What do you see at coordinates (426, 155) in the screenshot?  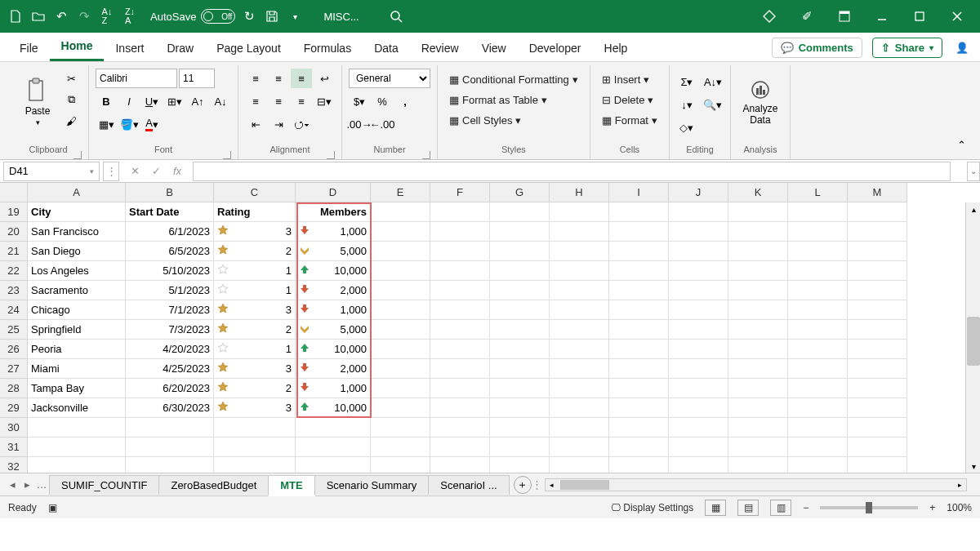 I see `number-dialog-launcher` at bounding box center [426, 155].